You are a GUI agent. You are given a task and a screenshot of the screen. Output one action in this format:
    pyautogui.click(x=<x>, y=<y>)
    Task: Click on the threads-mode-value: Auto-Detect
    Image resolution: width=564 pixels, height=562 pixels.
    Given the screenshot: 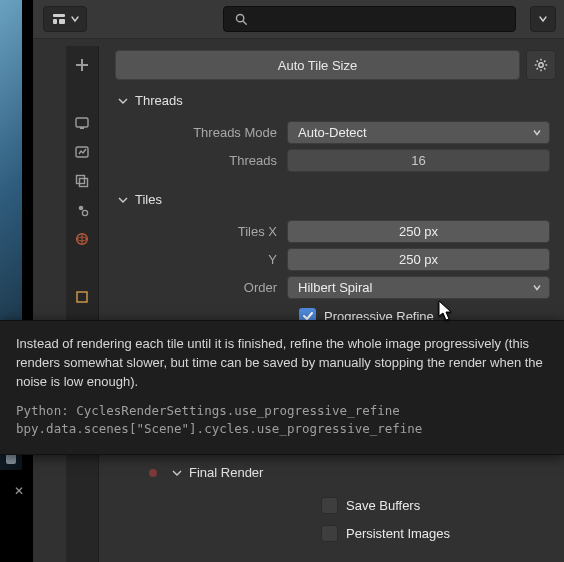 What is the action you would take?
    pyautogui.click(x=332, y=132)
    